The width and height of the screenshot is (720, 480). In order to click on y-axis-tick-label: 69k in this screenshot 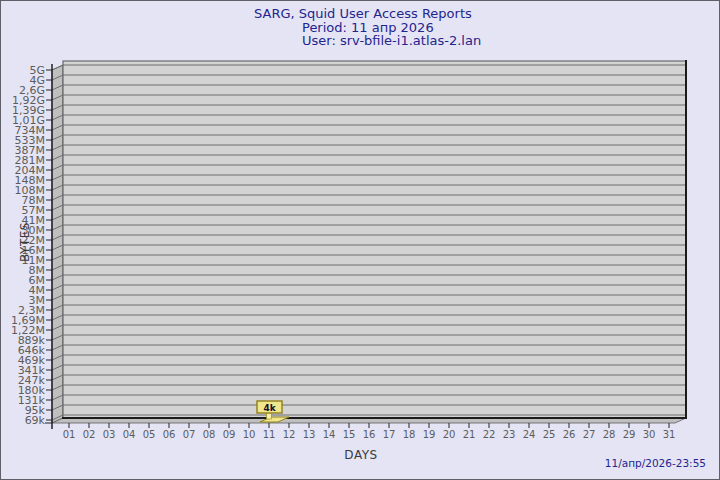, I will do `click(36, 420)`.